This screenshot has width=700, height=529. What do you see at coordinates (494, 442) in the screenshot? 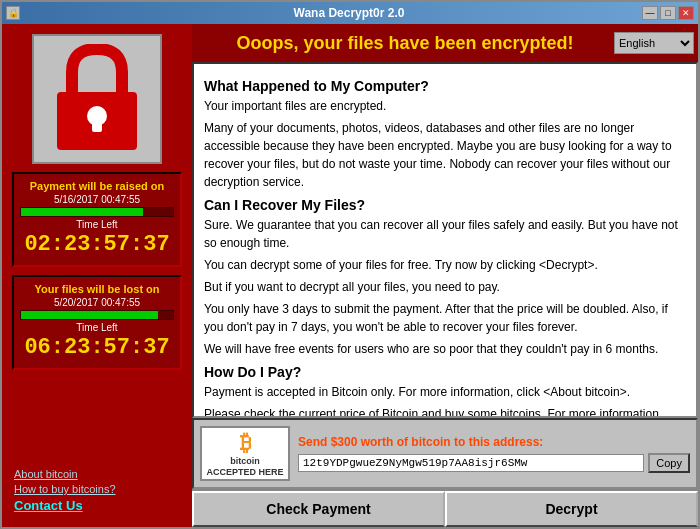
I see `send-label: Send $300 worth of bitcoin to this addre…` at bounding box center [494, 442].